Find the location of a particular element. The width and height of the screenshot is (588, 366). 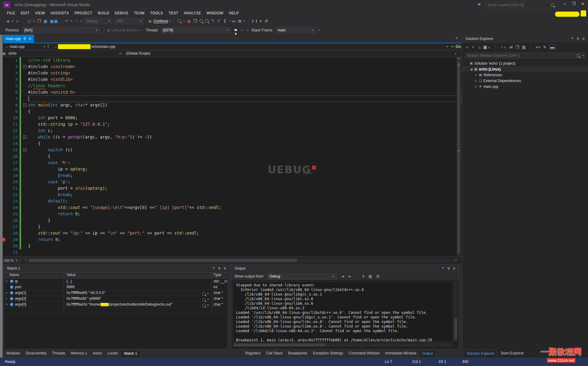

menu-item-project: PROJECT is located at coordinates (84, 13).